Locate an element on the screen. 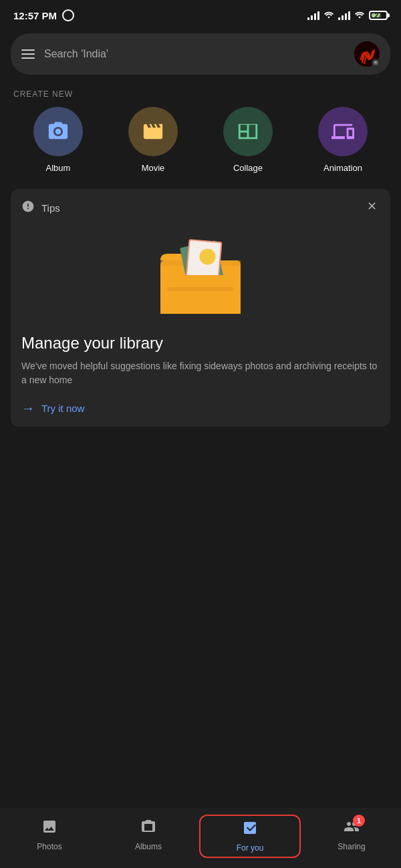 The width and height of the screenshot is (401, 868). wifi-icon is located at coordinates (329, 15).